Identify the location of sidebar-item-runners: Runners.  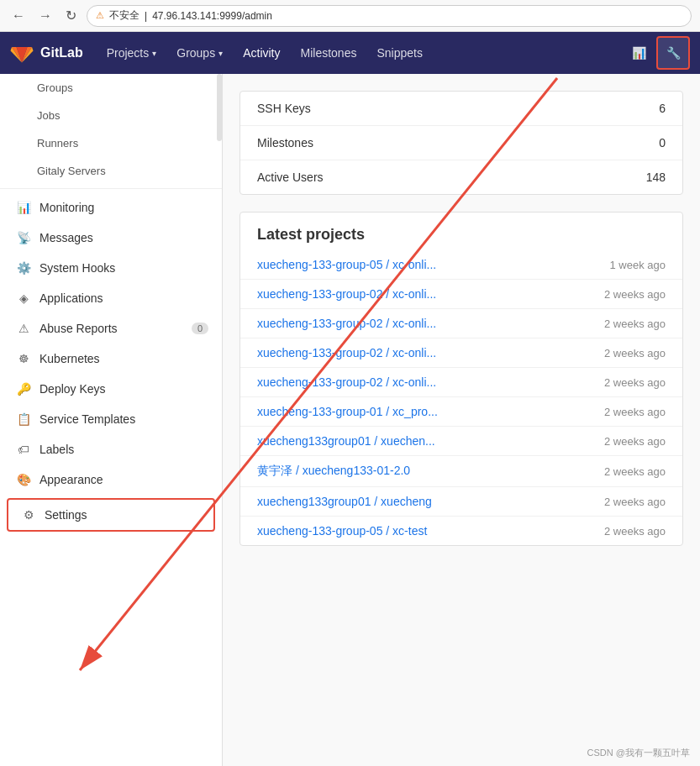
(111, 143).